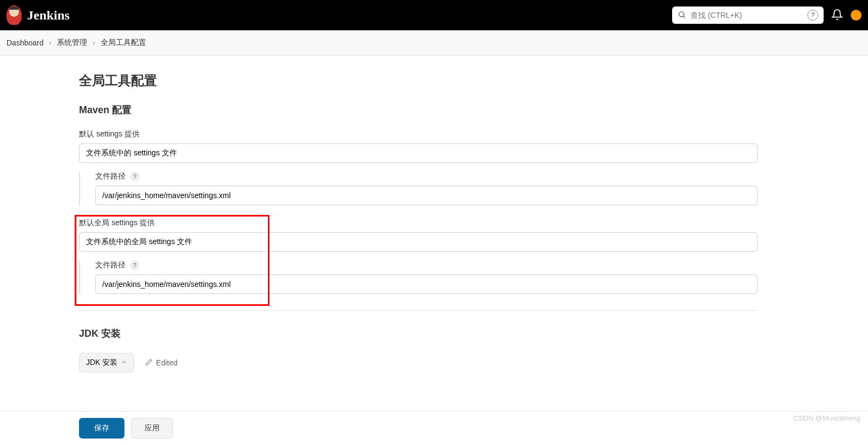 The image size is (868, 445). What do you see at coordinates (123, 43) in the screenshot?
I see `breadcrumb-global-tool: 全局工具配置` at bounding box center [123, 43].